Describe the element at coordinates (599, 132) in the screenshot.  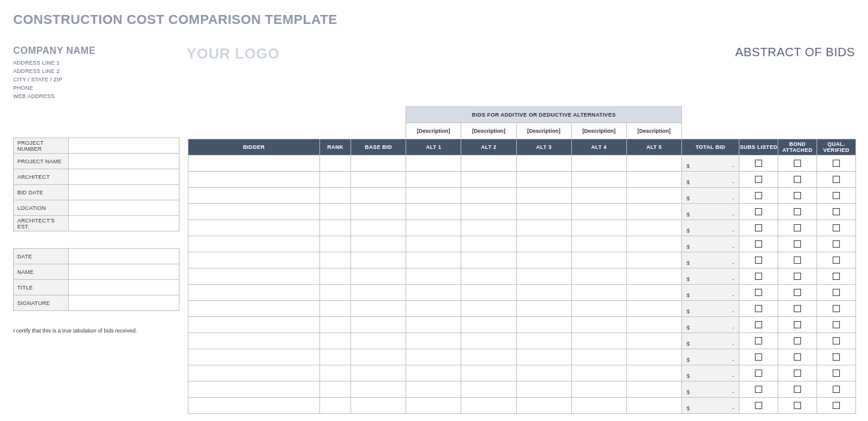
I see `alt-4-description: [Description]` at that location.